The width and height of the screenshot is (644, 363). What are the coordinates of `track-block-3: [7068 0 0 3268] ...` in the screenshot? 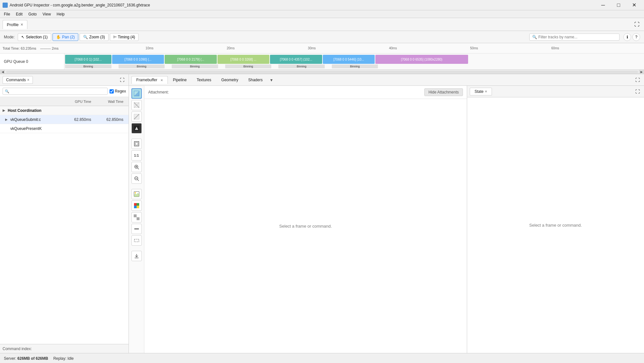 It's located at (244, 59).